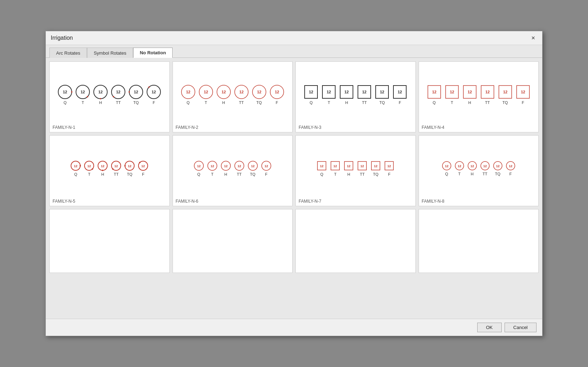 The width and height of the screenshot is (588, 367). I want to click on symbols-row: 12 Q 12 T 12 H 12 TT 12 TQ 12 F, so click(109, 94).